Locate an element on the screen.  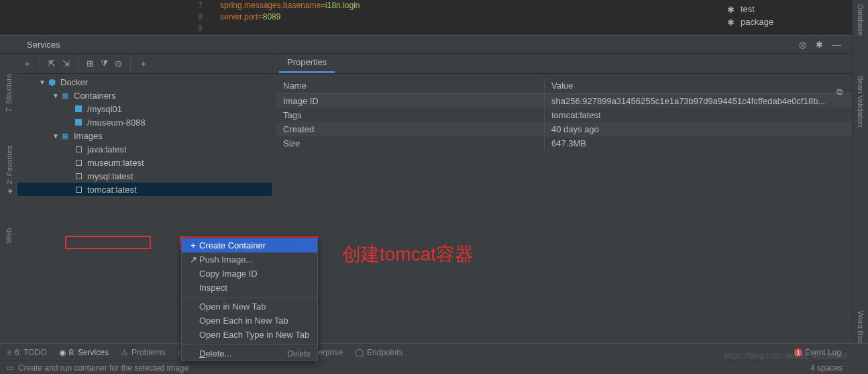
run-config-item: test is located at coordinates (788, 9).